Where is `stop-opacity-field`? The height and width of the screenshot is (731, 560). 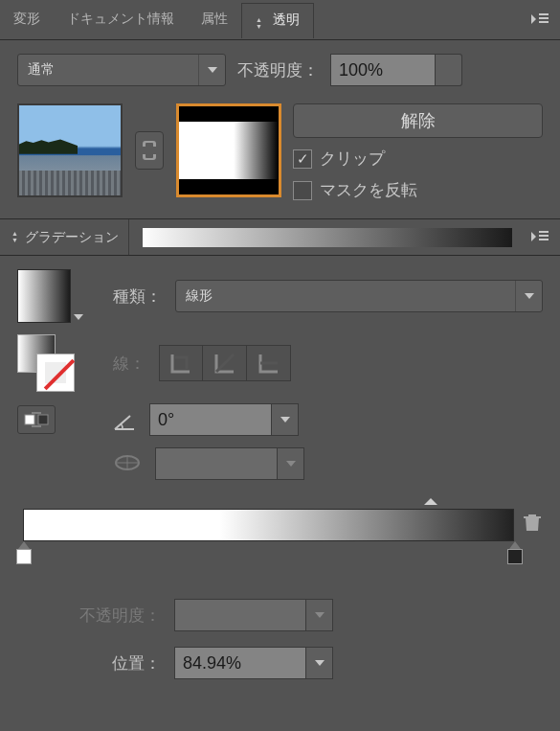 stop-opacity-field is located at coordinates (240, 615).